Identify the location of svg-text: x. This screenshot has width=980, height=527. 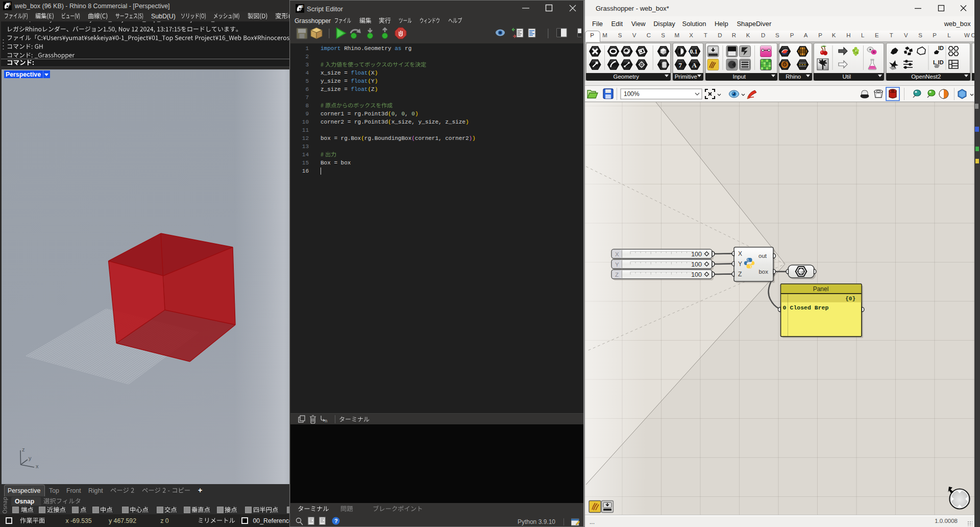
(37, 466).